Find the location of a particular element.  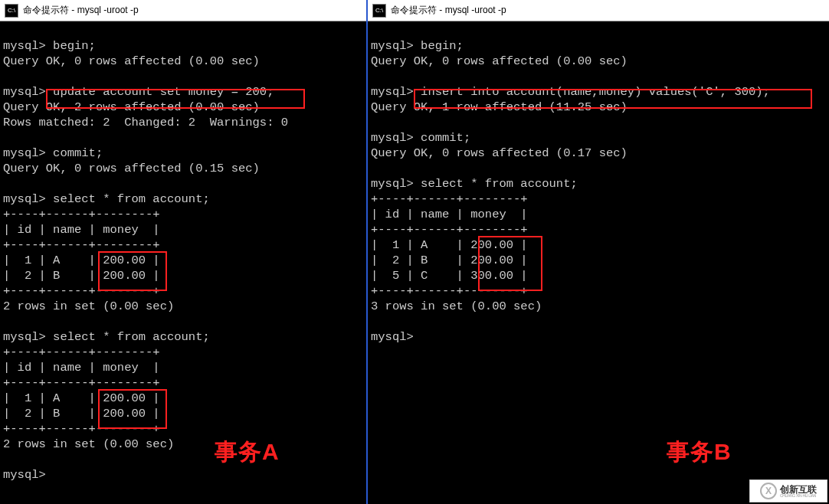

titlebar-right: C:\ 命令提示符 - mysql -uroot -p is located at coordinates (598, 11).